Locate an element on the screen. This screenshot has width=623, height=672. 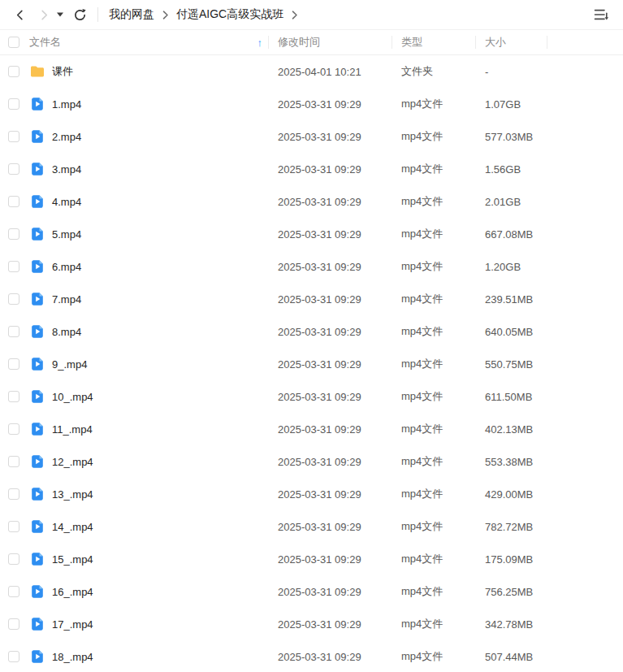
table-row: 11_.mp4 2025-03-31 09:29 mp4文件 402.13MB is located at coordinates (312, 429).